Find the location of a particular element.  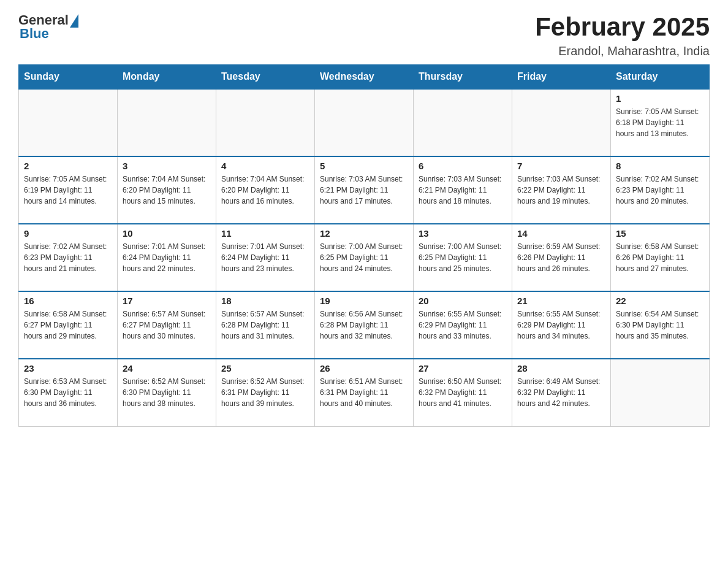

day-number: 4 is located at coordinates (265, 166).